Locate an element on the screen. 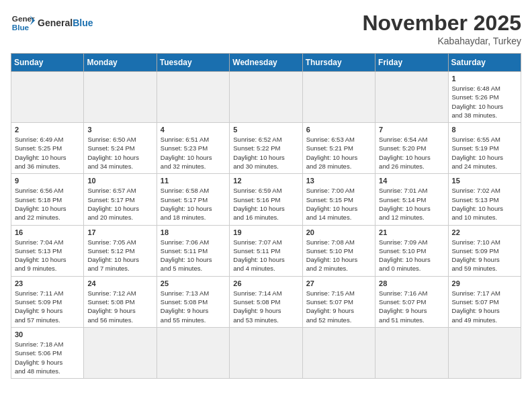 The width and height of the screenshot is (532, 411). logo: General Blue GeneralBlue is located at coordinates (52, 23).